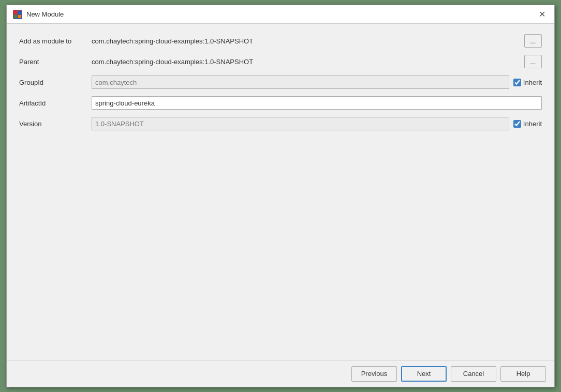  Describe the element at coordinates (533, 83) in the screenshot. I see `group-id-inherit-label: Inherit` at that location.